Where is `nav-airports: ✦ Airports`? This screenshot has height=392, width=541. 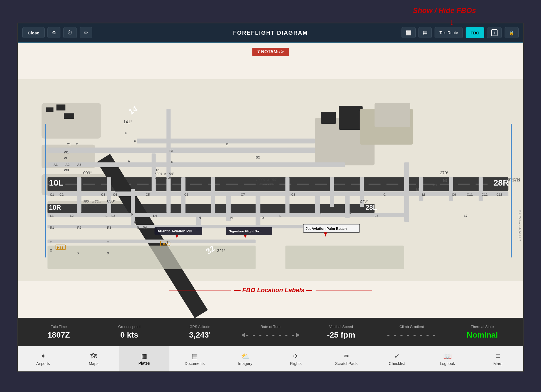
nav-airports: ✦ Airports is located at coordinates (43, 359).